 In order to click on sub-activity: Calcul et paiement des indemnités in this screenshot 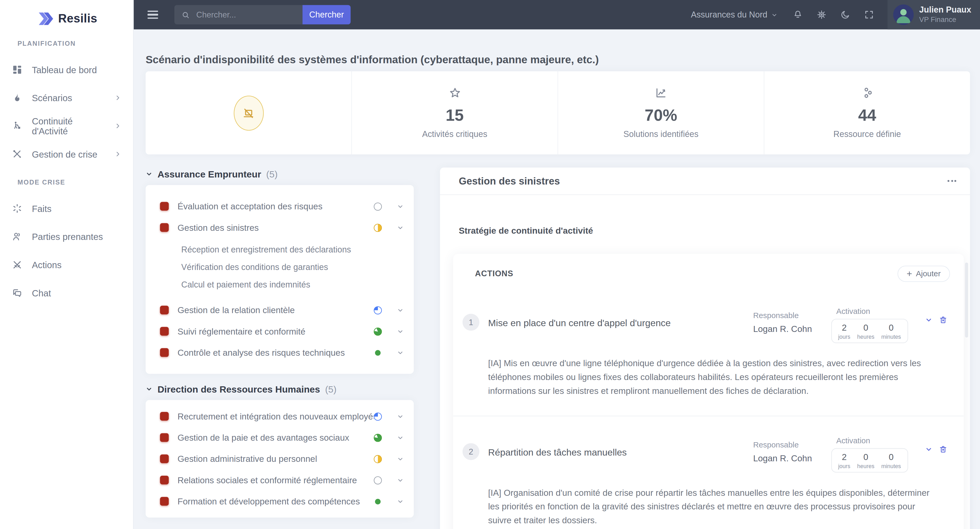, I will do `click(280, 285)`.